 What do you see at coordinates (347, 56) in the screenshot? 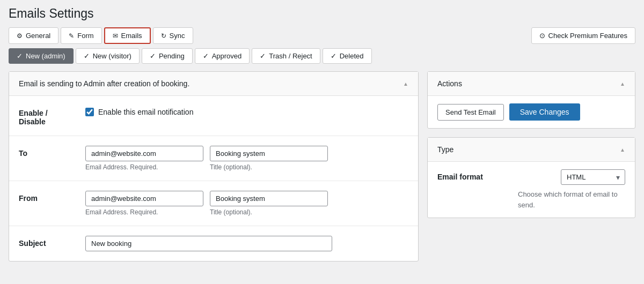
I see `sub-tab-deleted: ✓ Deleted` at bounding box center [347, 56].